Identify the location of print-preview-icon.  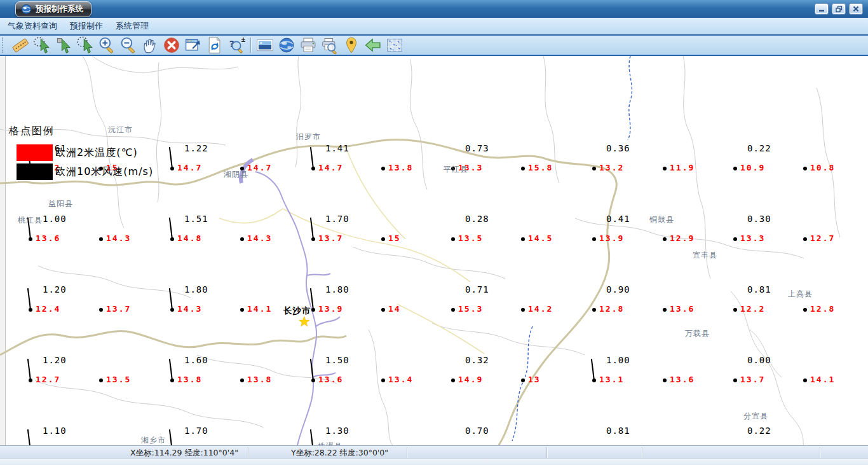
(330, 45).